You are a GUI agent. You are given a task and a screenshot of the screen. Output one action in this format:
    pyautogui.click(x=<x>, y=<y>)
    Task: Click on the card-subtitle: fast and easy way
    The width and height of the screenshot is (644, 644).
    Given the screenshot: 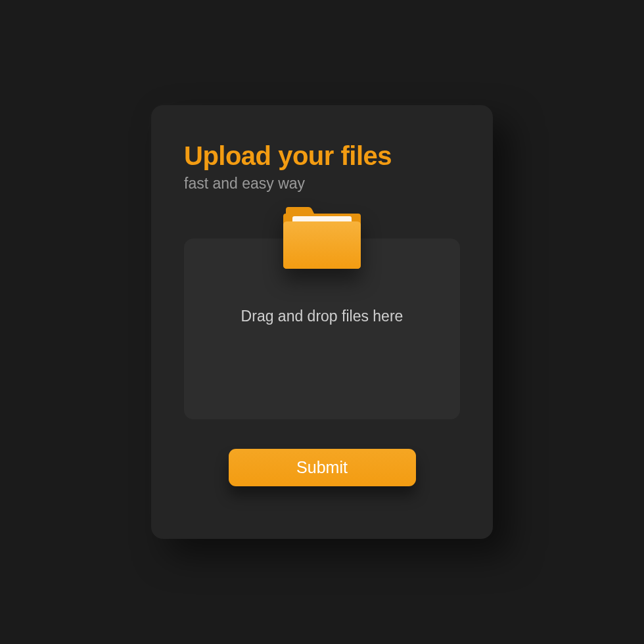 What is the action you would take?
    pyautogui.click(x=322, y=184)
    